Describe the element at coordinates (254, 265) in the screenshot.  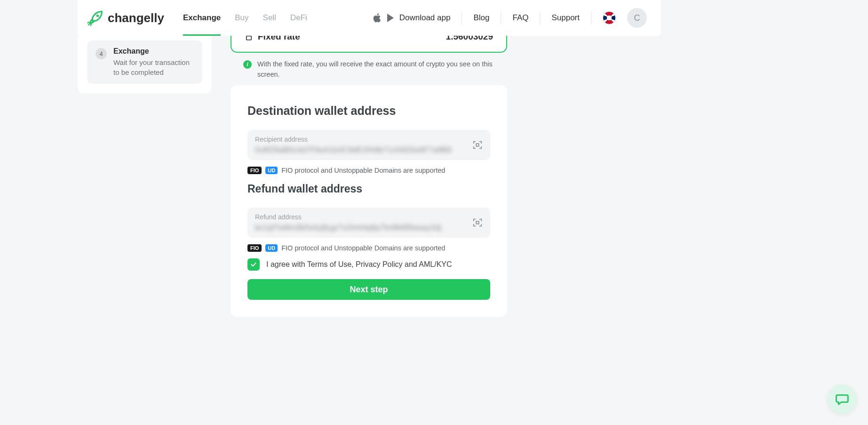
I see `check-icon` at that location.